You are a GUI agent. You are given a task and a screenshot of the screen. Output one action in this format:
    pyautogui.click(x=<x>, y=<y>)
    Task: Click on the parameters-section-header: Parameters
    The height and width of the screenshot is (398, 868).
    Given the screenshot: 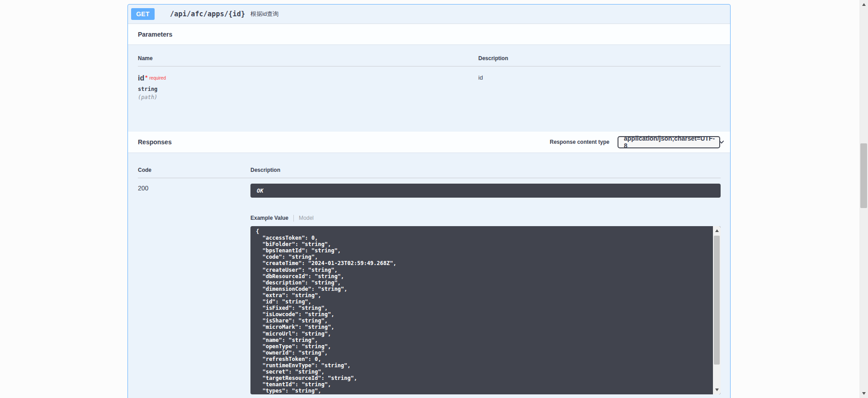 What is the action you would take?
    pyautogui.click(x=429, y=34)
    